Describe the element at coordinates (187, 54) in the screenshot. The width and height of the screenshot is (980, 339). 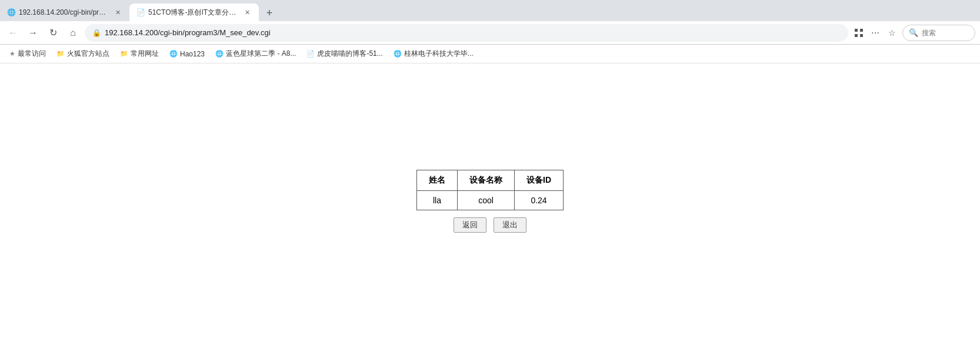
I see `bookmark-hao123: 🌐 Hao123` at that location.